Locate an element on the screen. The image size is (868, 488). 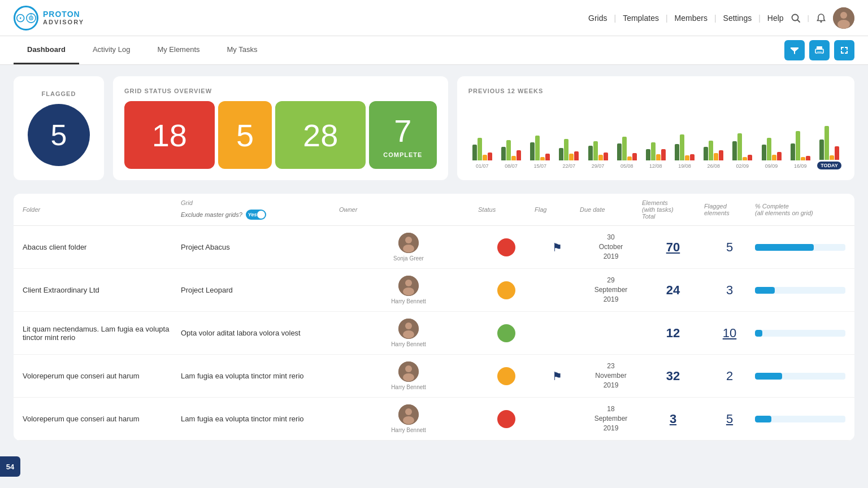
elements-count: 3 is located at coordinates (673, 419).